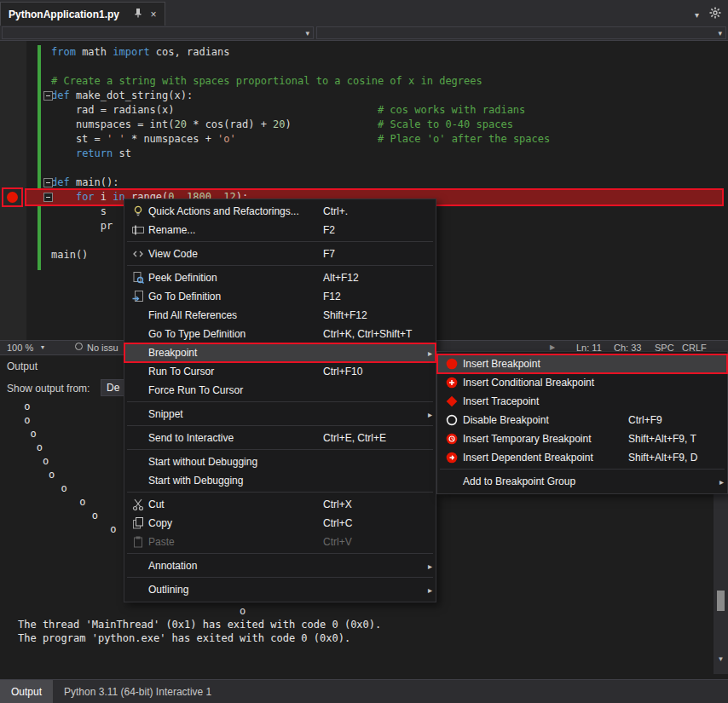 Image resolution: width=728 pixels, height=703 pixels. I want to click on code-line: rad = radians(x) # cos works with radian…, so click(374, 111).